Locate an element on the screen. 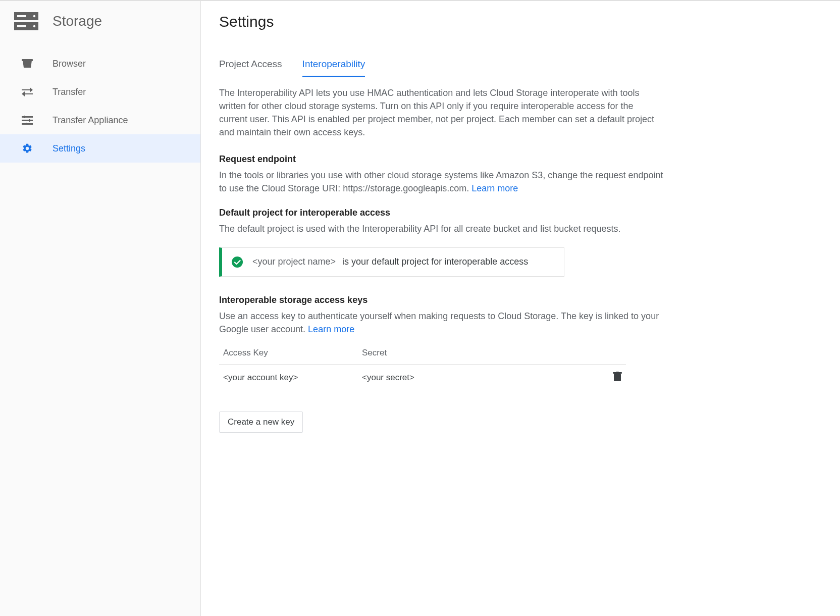 This screenshot has height=616, width=840. tab-interoperability: Interoperability is located at coordinates (334, 68).